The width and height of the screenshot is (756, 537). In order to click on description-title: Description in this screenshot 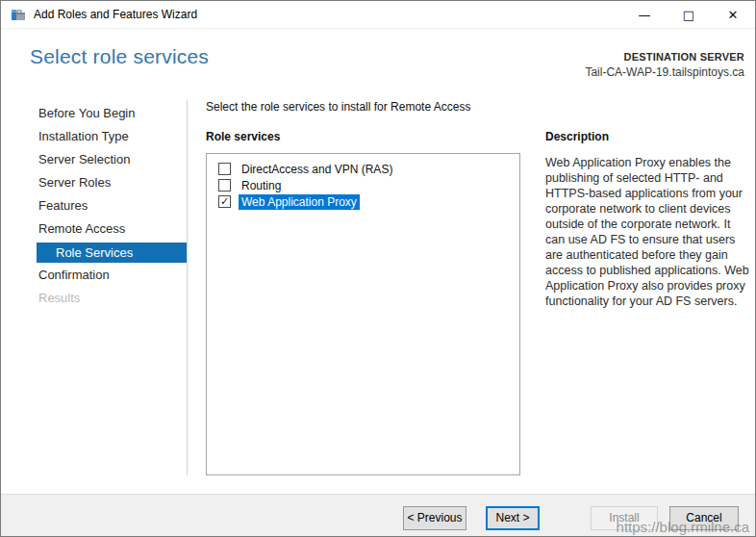, I will do `click(577, 137)`.